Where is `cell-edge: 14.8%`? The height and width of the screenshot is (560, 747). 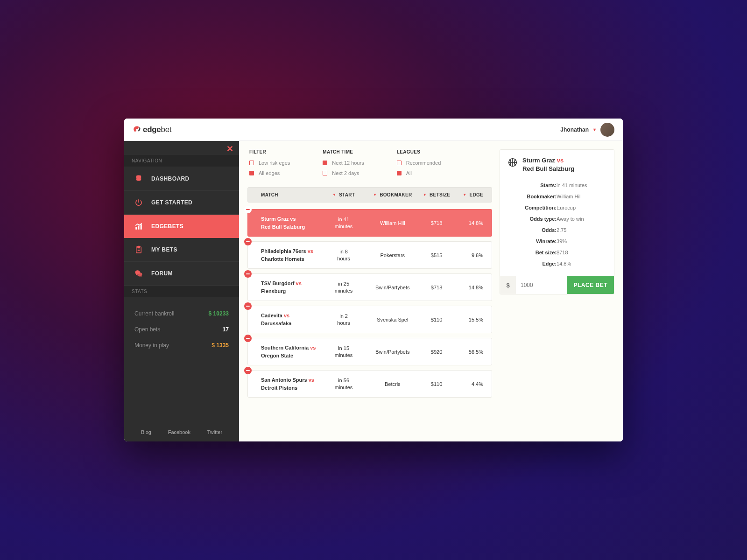 cell-edge: 14.8% is located at coordinates (468, 287).